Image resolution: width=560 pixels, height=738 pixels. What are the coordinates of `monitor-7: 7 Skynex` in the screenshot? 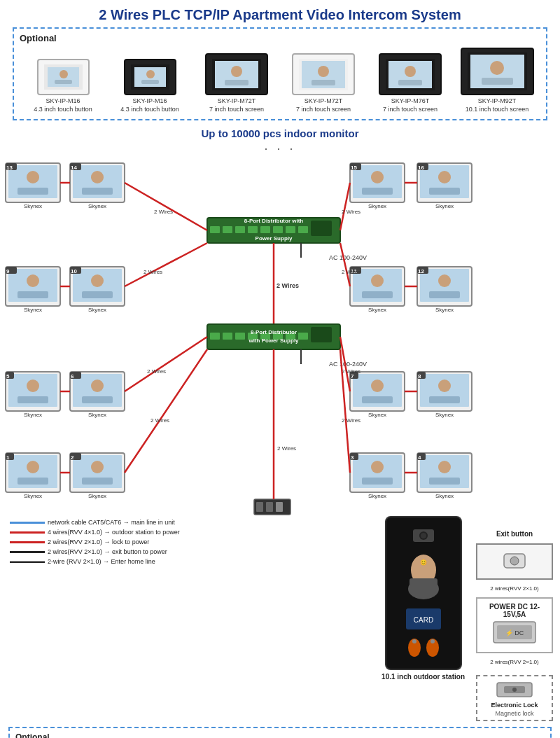 It's located at (377, 395).